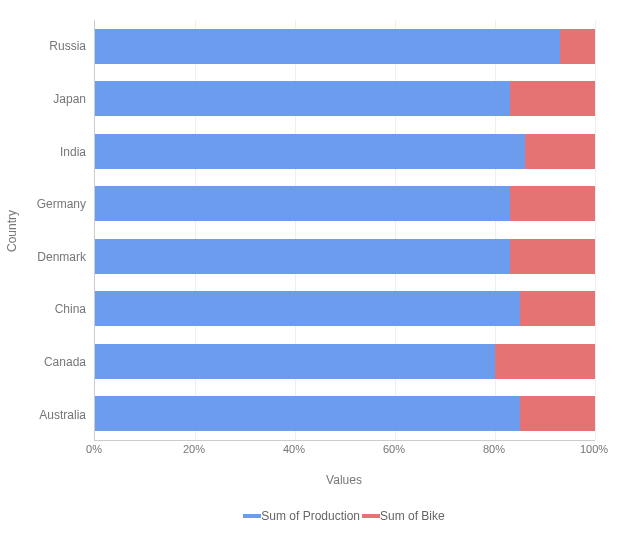 Image resolution: width=635 pixels, height=552 pixels. Describe the element at coordinates (59, 362) in the screenshot. I see `y-axis-label: Canada` at that location.